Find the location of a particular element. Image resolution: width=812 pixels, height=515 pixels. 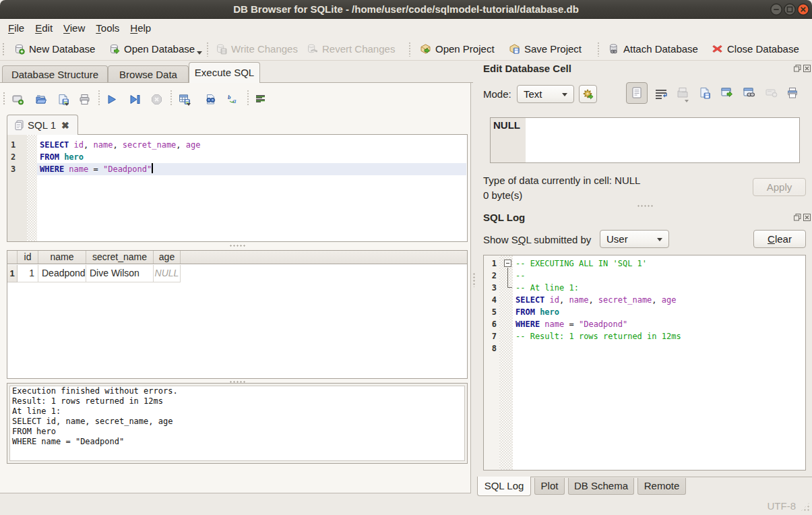

revert-changes-button: Revert Changes is located at coordinates (350, 49).